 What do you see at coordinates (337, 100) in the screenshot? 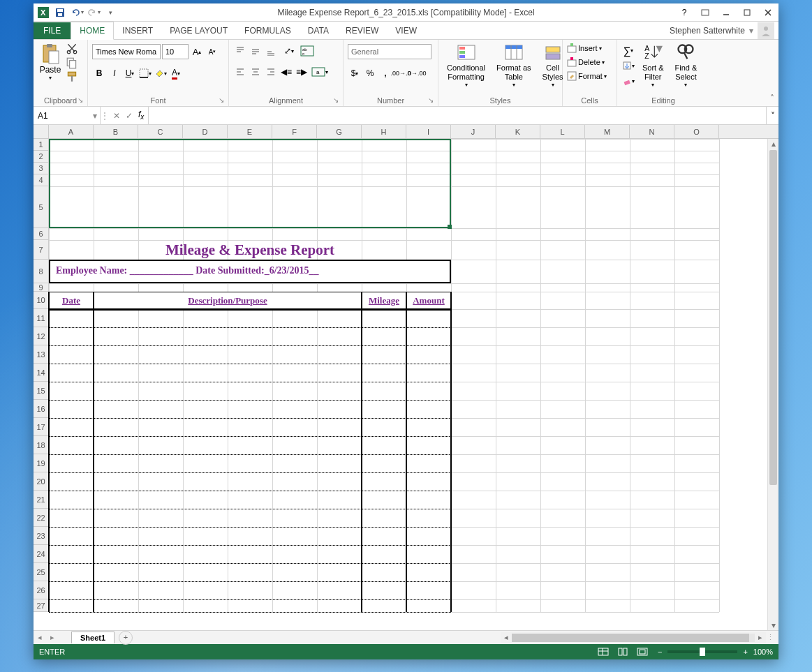
I see `alignment-launcher-icon: ↘` at bounding box center [337, 100].